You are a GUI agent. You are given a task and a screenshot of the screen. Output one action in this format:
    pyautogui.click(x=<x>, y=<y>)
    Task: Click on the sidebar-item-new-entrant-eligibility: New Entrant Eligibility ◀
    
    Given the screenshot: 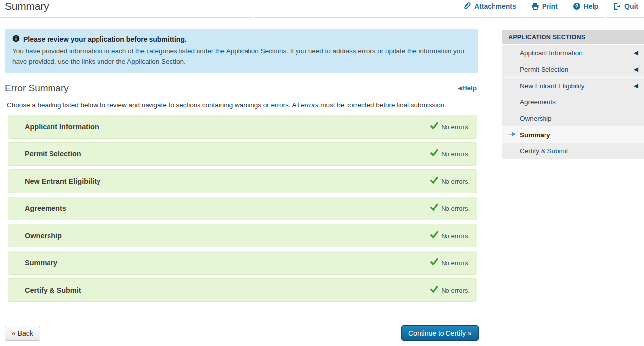 What is the action you would take?
    pyautogui.click(x=573, y=86)
    